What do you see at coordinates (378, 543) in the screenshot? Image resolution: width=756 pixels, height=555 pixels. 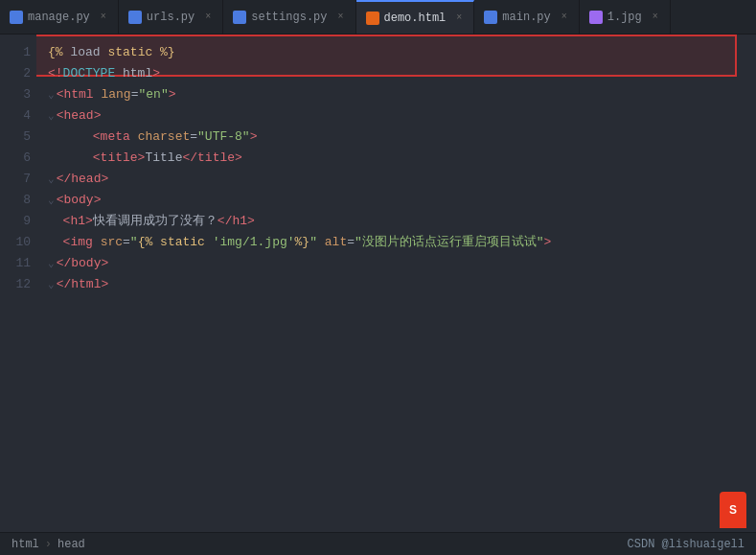 I see `status-bar: html › head CSDN @lishuaigell` at bounding box center [378, 543].